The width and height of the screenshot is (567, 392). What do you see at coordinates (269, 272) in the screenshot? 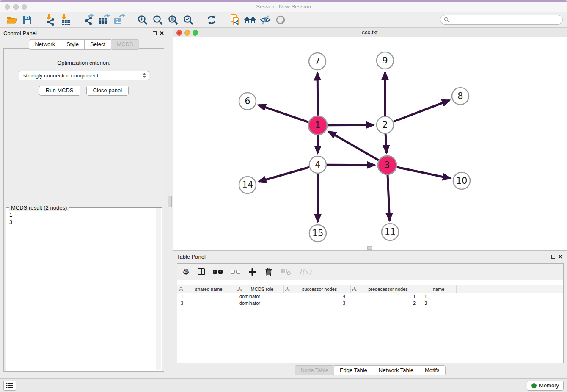
I see `trash-icon` at bounding box center [269, 272].